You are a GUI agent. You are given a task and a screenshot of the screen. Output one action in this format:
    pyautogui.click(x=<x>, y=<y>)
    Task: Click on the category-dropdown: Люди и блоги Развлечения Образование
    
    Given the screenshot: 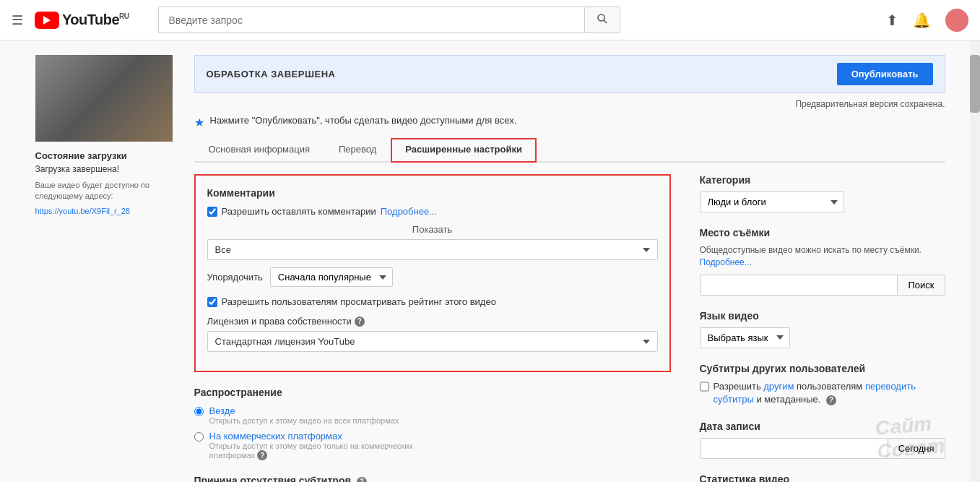 What is the action you would take?
    pyautogui.click(x=772, y=202)
    